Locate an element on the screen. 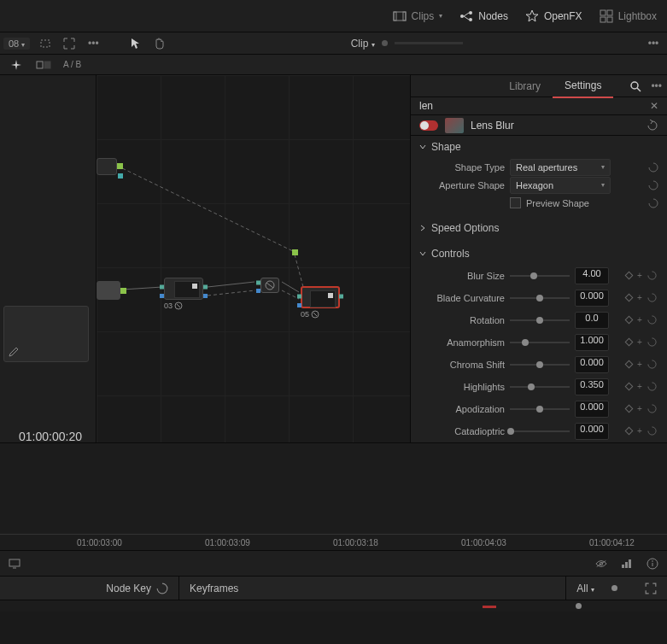 Image resolution: width=667 pixels, height=644 pixels. chroma_shift-add-keyframe: + is located at coordinates (640, 364).